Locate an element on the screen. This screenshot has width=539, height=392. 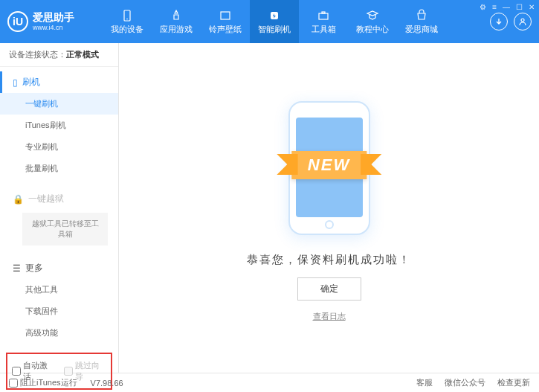
sidebar-pro-flash: 专业刷机 is located at coordinates (59, 147).